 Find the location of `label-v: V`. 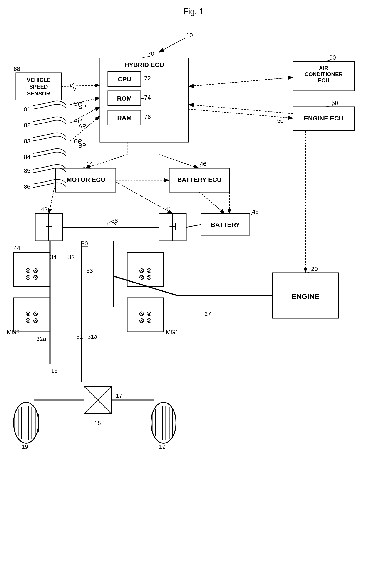

label-v: V is located at coordinates (75, 89).